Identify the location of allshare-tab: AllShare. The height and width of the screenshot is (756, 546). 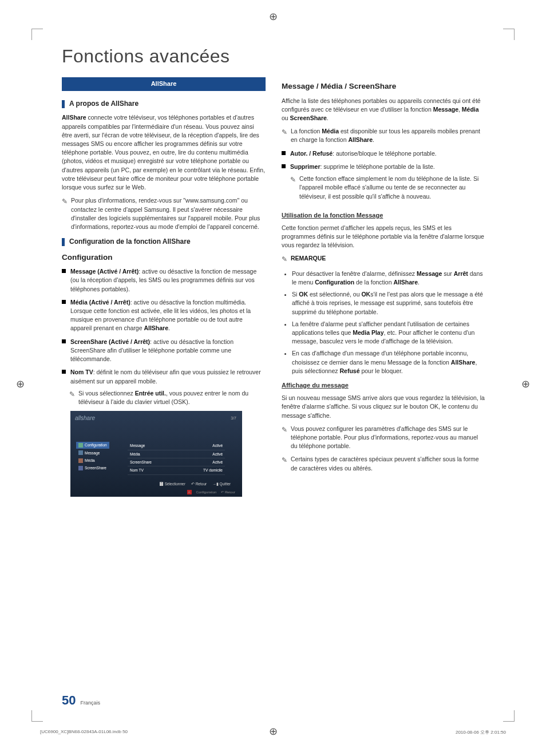
(164, 84).